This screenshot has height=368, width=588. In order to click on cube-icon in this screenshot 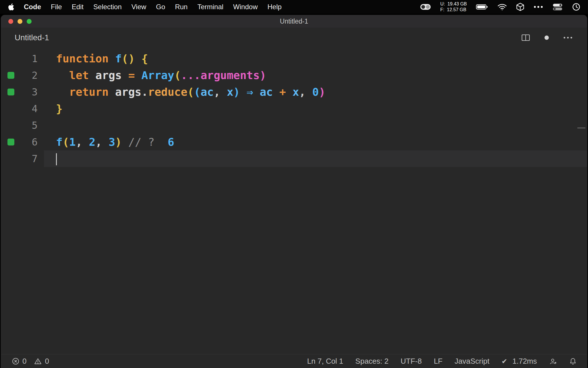, I will do `click(520, 7)`.